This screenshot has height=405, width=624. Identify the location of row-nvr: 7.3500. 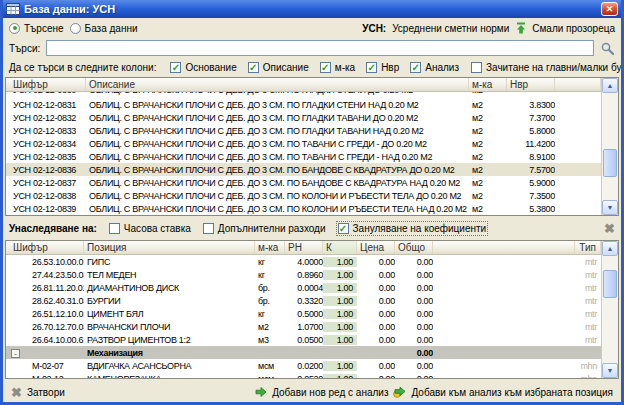
(531, 196).